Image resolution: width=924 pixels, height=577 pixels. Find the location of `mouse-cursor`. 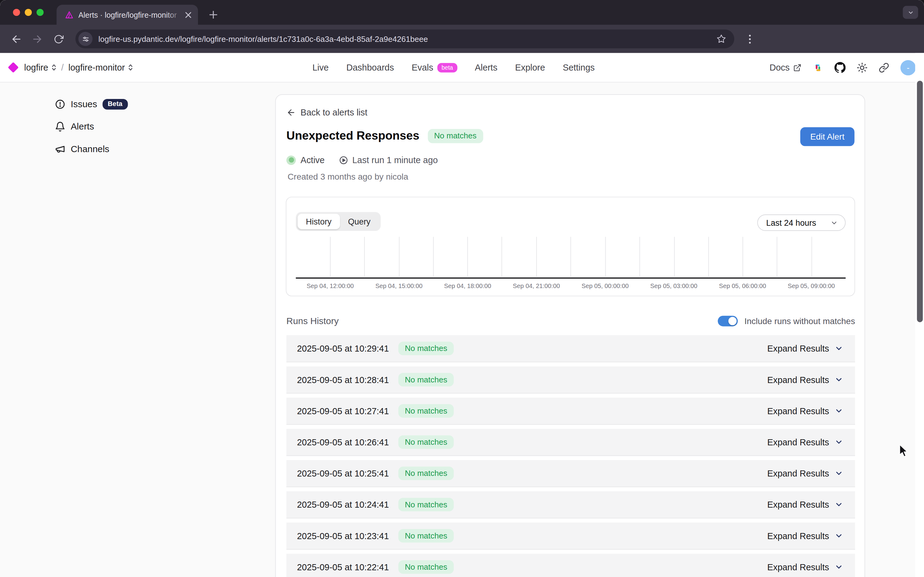

mouse-cursor is located at coordinates (904, 452).